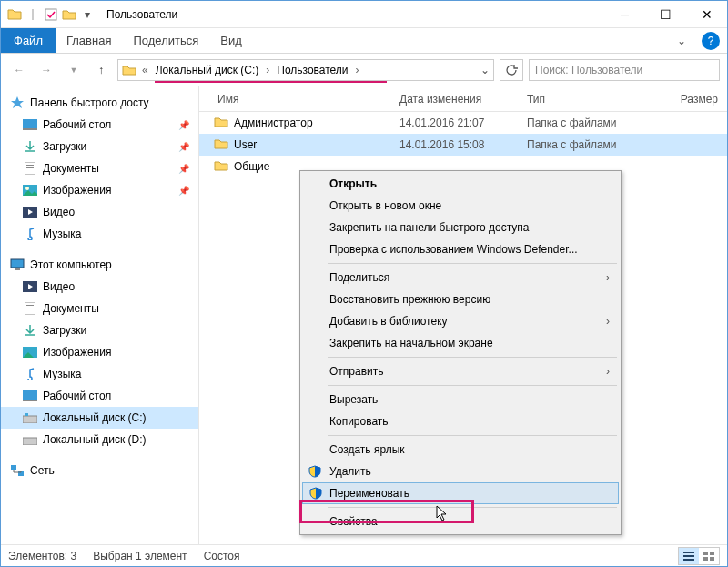 This screenshot has width=728, height=567. Describe the element at coordinates (364, 41) in the screenshot. I see `ribbon-tabs: Файл Главная Поделиться Вид ⌄ ?` at that location.